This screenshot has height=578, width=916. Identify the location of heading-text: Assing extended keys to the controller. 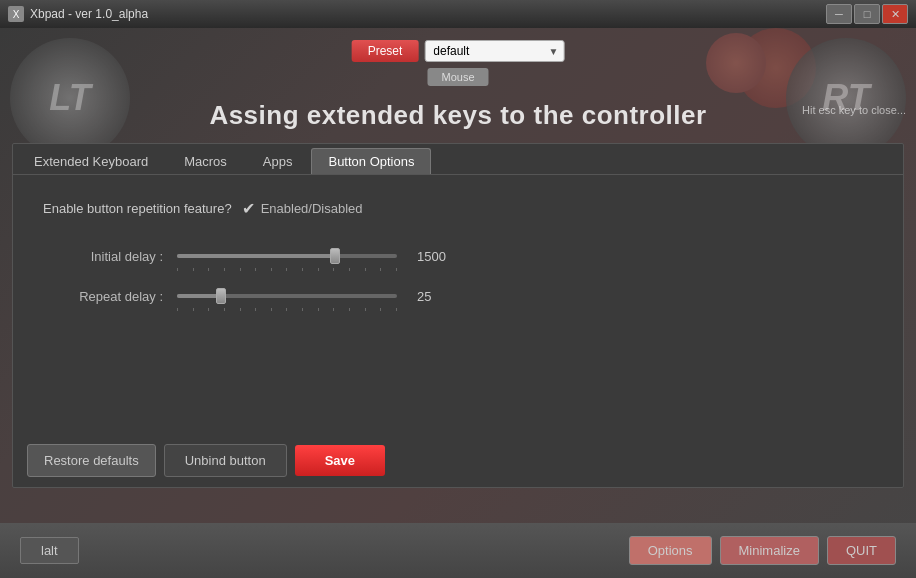
(458, 116).